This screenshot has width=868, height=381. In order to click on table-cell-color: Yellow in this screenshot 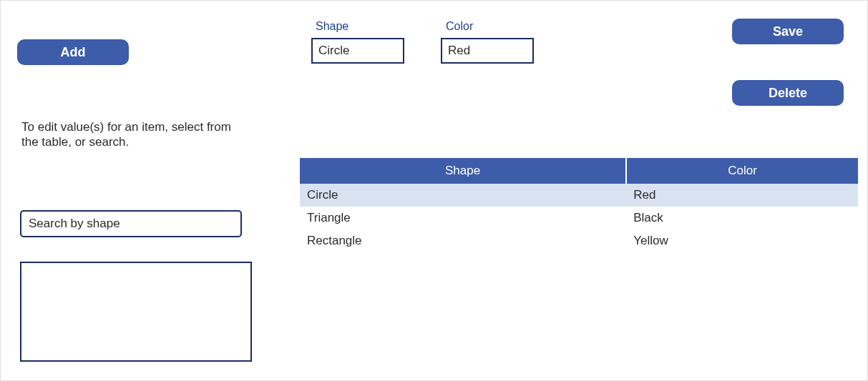, I will do `click(742, 241)`.